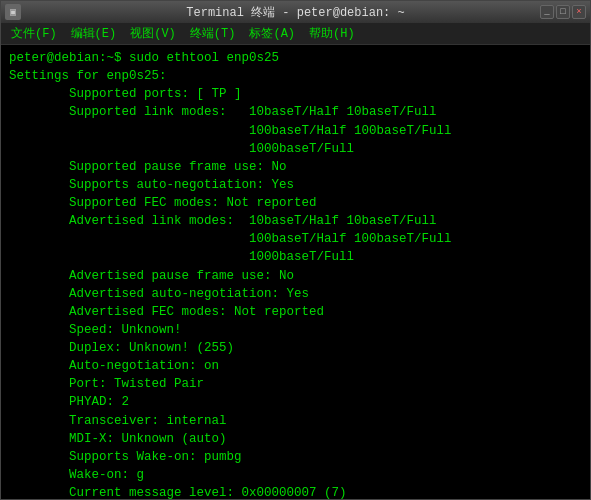 Image resolution: width=591 pixels, height=500 pixels. What do you see at coordinates (295, 12) in the screenshot?
I see `titlebar-title: Terminal 终端 - peter@debian: ~` at bounding box center [295, 12].